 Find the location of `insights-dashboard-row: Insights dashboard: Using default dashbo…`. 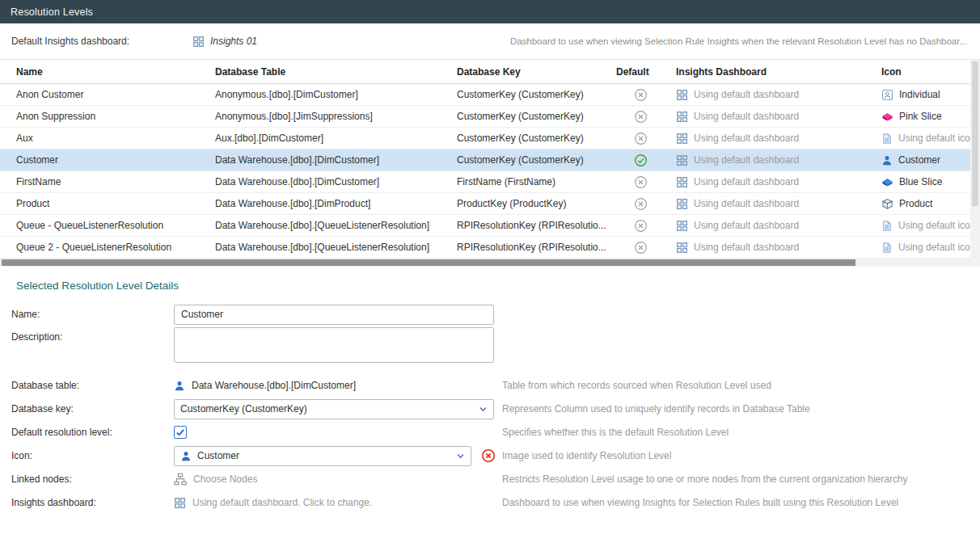

insights-dashboard-row: Insights dashboard: Using default dashbo… is located at coordinates (489, 503).